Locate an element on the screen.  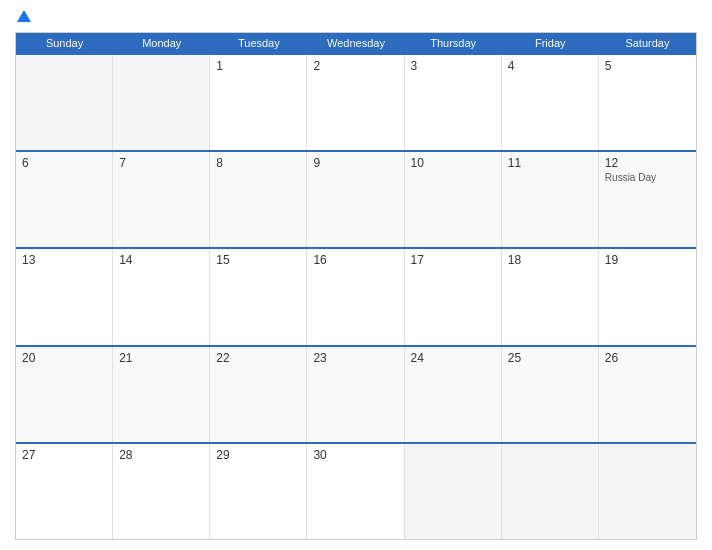
calendar-cell: 5 is located at coordinates (648, 102).